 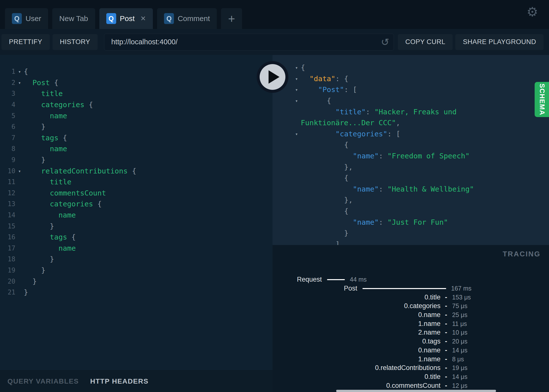 I want to click on tab-label: Post, so click(x=127, y=19).